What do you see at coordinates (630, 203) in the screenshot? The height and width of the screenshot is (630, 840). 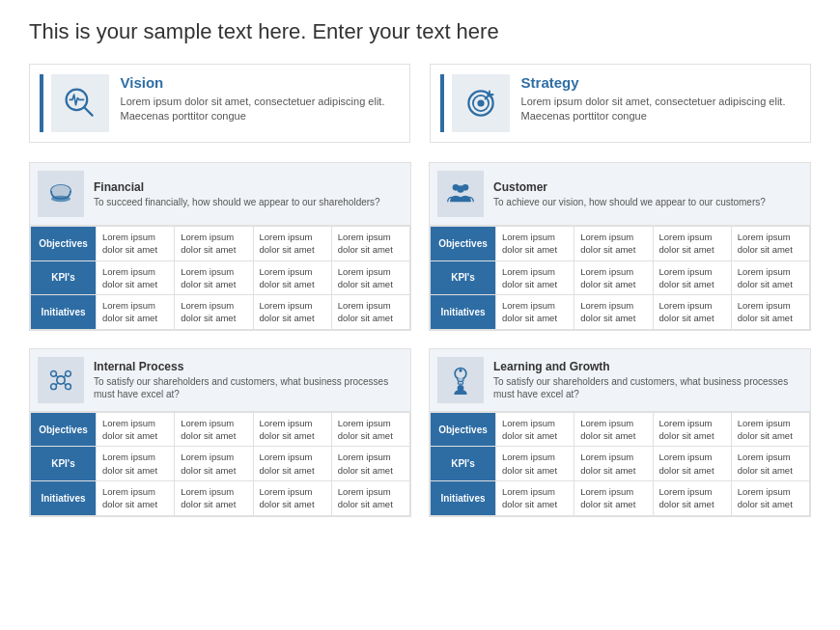 I see `customer-desc: To achieve our vision, how should we app…` at bounding box center [630, 203].